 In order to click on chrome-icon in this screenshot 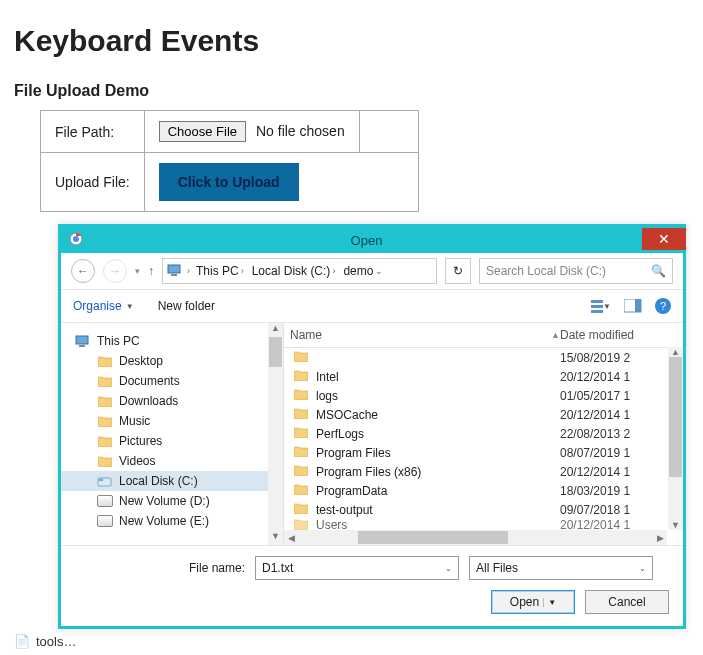, I will do `click(76, 240)`.